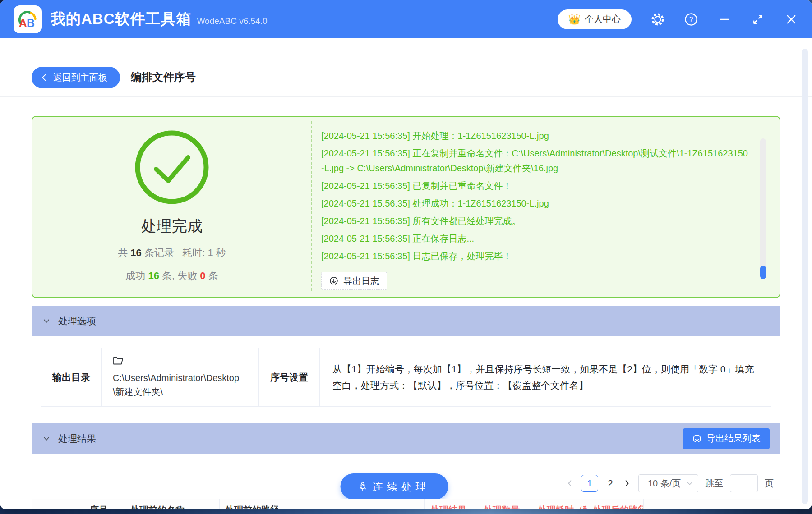 The height and width of the screenshot is (514, 812). What do you see at coordinates (658, 19) in the screenshot?
I see `gear-icon` at bounding box center [658, 19].